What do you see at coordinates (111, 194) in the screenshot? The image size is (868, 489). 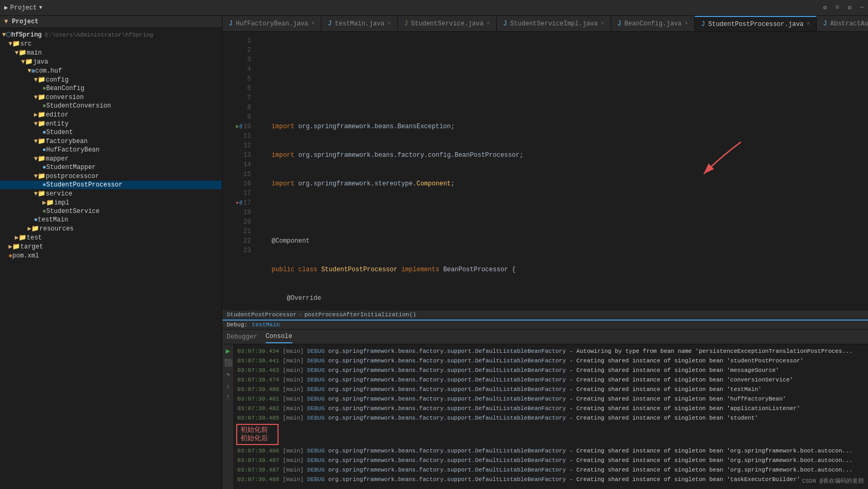 I see `tree-item-service: ▼ 📁 service` at bounding box center [111, 194].